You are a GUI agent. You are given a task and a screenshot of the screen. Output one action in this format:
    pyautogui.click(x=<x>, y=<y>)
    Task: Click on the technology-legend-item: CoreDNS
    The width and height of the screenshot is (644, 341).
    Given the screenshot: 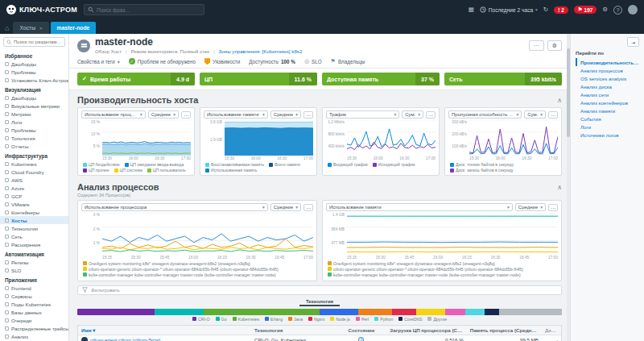 What is the action you would take?
    pyautogui.click(x=411, y=319)
    